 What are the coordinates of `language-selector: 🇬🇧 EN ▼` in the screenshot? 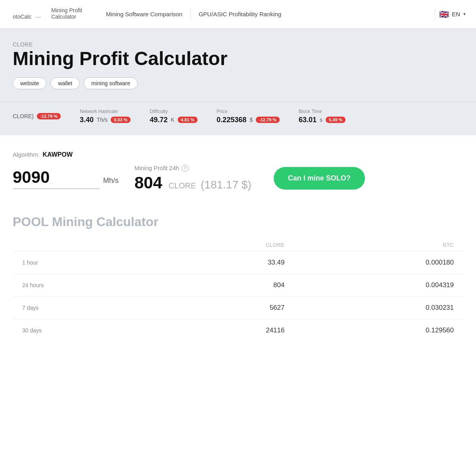 It's located at (452, 14).